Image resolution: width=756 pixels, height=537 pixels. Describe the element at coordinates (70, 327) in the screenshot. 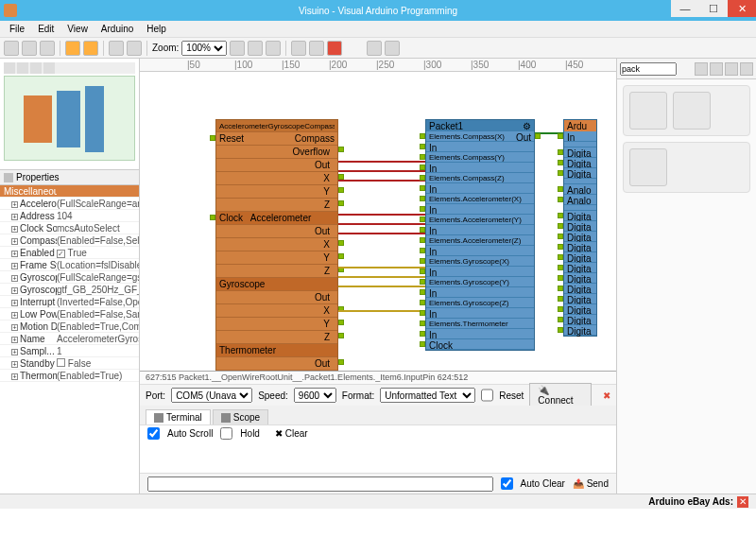

I see `property-row: +Motion Detect(Enabled=True,Compare...` at that location.